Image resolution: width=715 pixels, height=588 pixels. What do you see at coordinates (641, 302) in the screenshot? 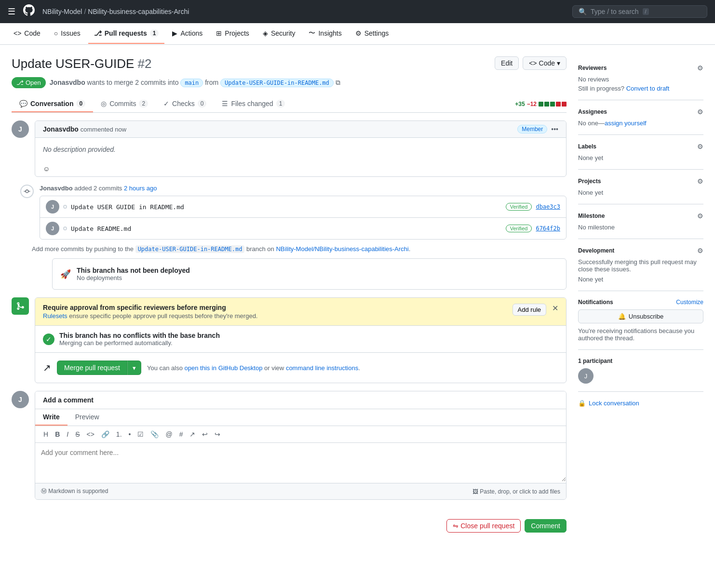
I see `notifications-row: Notifications Customize` at bounding box center [641, 302].